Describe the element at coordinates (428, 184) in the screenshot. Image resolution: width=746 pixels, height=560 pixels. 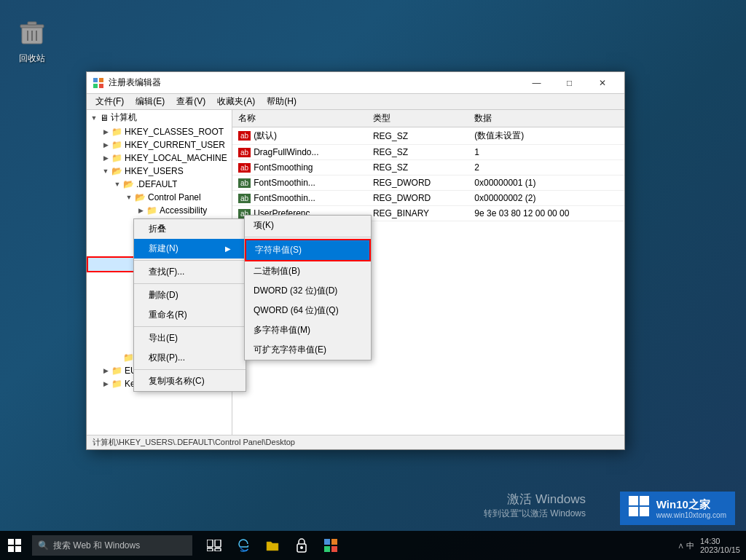
I see `table-row: abFontSmoothin... REG_DWORD 0x00000001 (…` at that location.